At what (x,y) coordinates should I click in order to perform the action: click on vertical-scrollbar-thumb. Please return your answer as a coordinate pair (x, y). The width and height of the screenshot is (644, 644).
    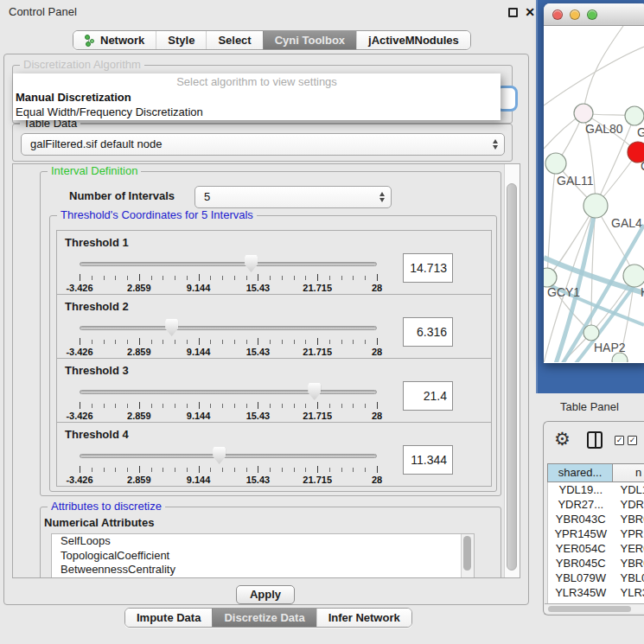
    Looking at the image, I should click on (512, 377).